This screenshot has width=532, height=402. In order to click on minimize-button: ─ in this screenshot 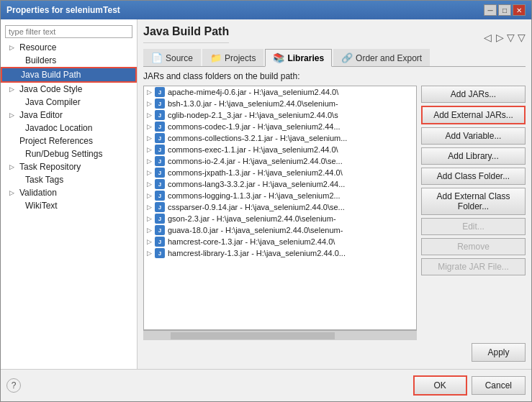, I will do `click(490, 10)`.